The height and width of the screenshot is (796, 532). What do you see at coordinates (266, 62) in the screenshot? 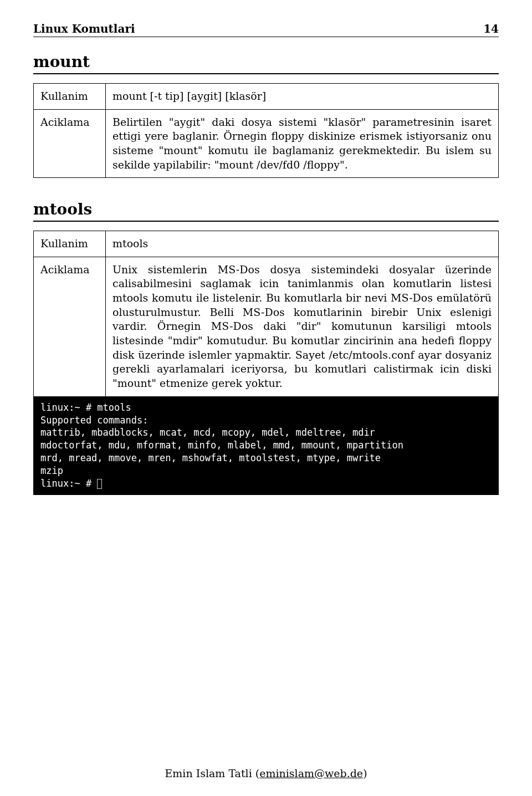
I see `section-title-mount: mount` at bounding box center [266, 62].